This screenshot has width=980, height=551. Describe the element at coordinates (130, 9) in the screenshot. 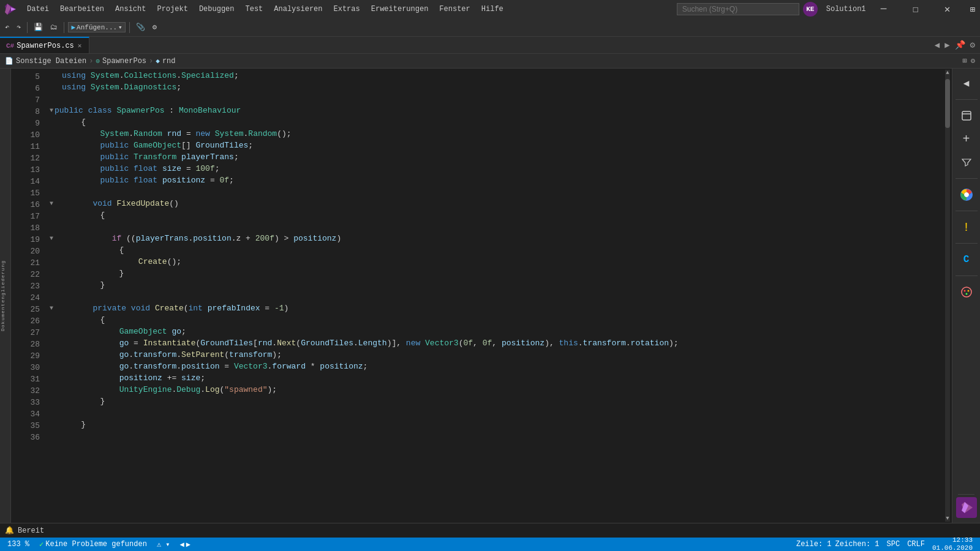

I see `menu-ansicht: Ansicht` at that location.